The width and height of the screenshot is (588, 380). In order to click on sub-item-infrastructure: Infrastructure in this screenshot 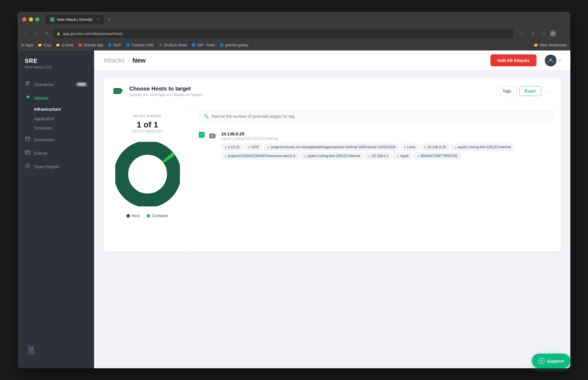, I will do `click(64, 109)`.